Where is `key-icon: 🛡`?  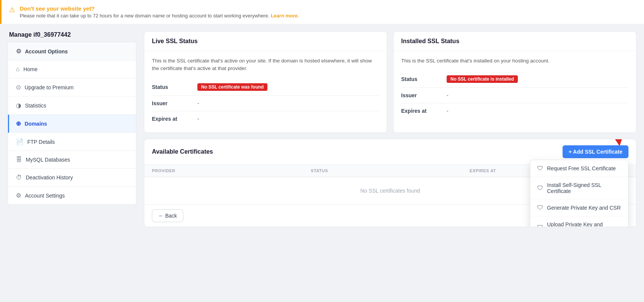
key-icon: 🛡 is located at coordinates (540, 208).